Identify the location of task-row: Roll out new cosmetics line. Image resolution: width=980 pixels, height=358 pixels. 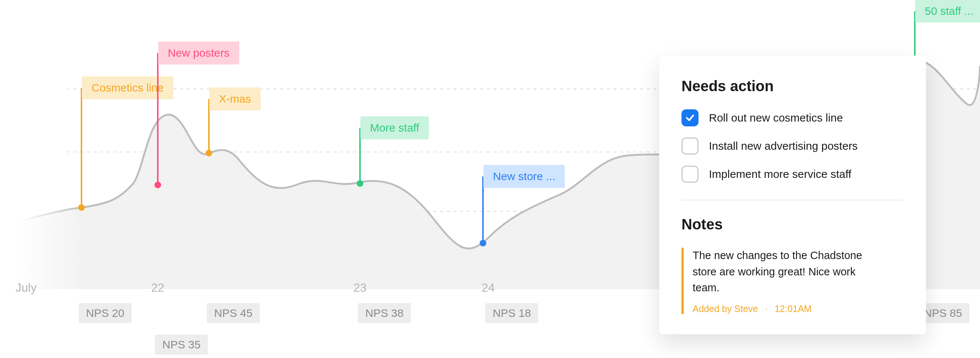
(792, 118).